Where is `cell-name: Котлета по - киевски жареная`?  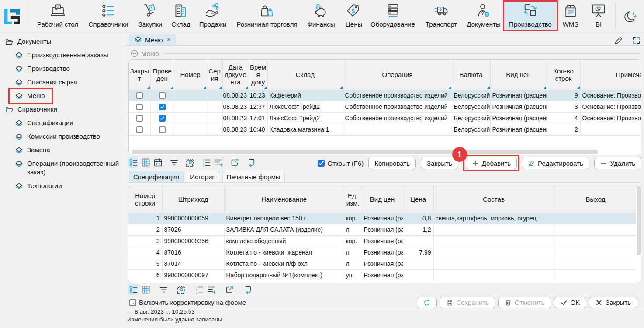
cell-name: Котлета по - киевски жареная is located at coordinates (284, 252).